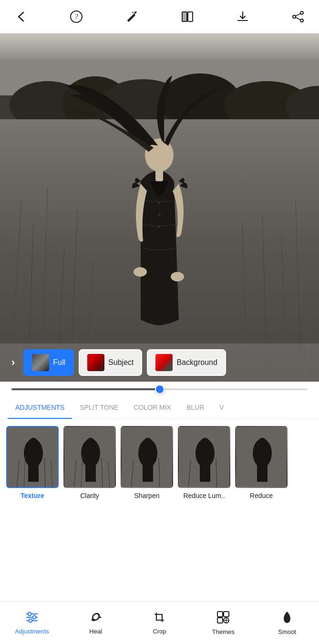  I want to click on adjustment-reduce-lum: Reduce Lum.., so click(204, 463).